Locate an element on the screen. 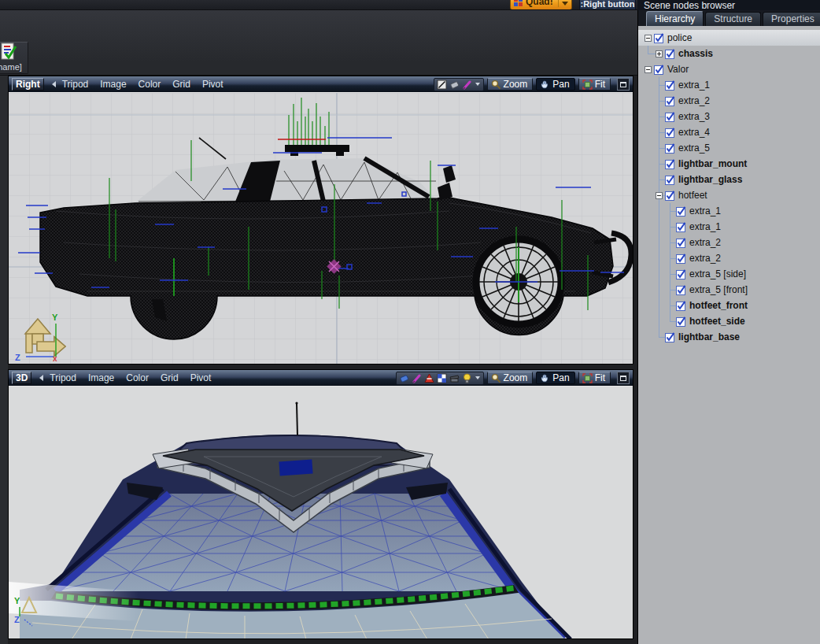  tree-node-hotfeet_side: hotfeet_side is located at coordinates (729, 321).